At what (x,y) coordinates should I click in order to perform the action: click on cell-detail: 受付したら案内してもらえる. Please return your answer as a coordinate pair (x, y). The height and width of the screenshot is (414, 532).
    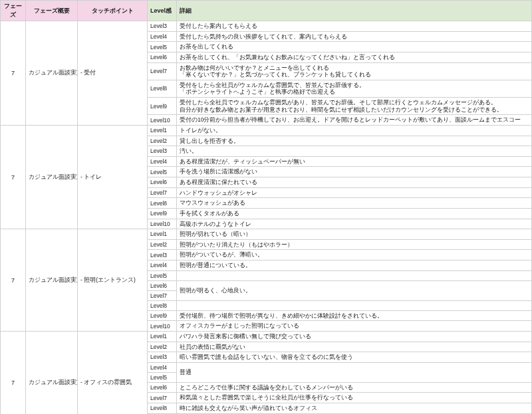
    Looking at the image, I should click on (354, 27).